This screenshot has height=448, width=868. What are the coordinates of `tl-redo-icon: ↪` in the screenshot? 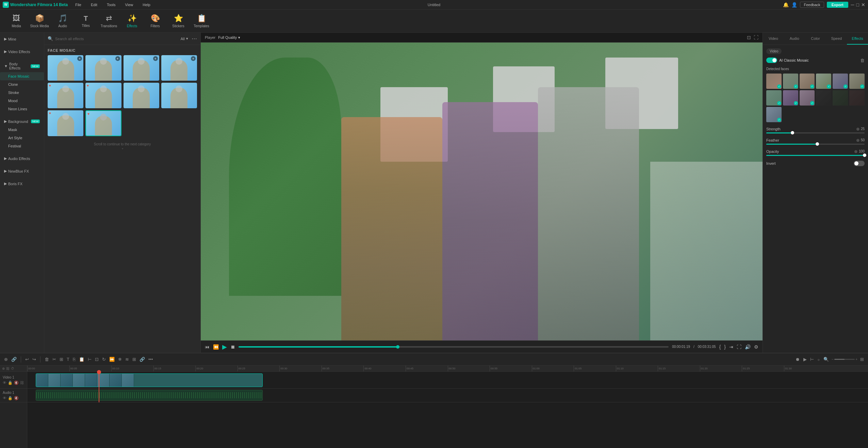 It's located at (34, 359).